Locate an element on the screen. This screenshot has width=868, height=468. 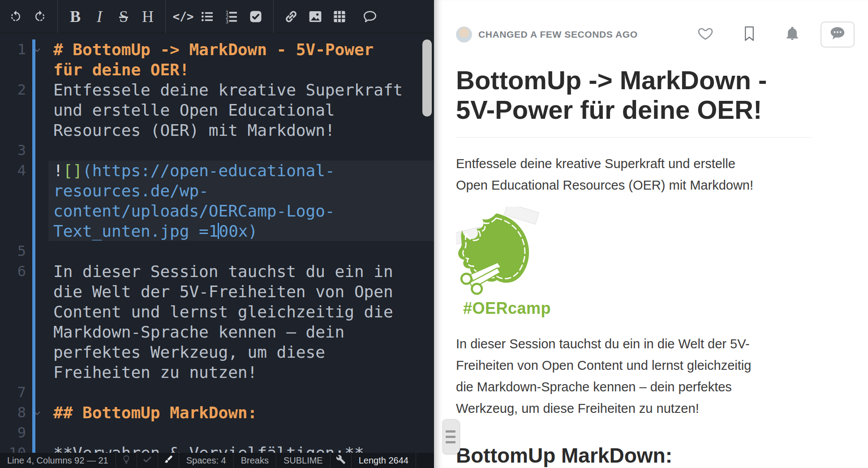
editor-line-text: Content und lernst gleichzeitig die is located at coordinates (241, 312).